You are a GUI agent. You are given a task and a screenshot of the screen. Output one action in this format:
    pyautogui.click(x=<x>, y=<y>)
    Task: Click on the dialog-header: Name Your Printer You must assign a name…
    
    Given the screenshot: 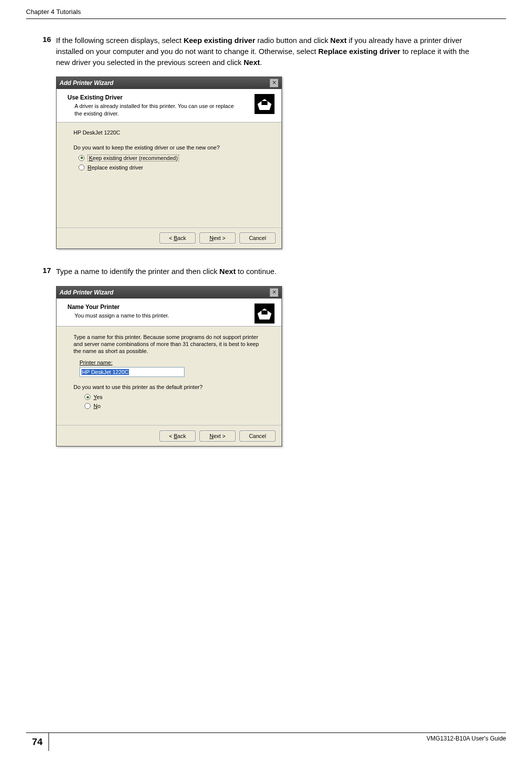 What is the action you would take?
    pyautogui.click(x=169, y=312)
    